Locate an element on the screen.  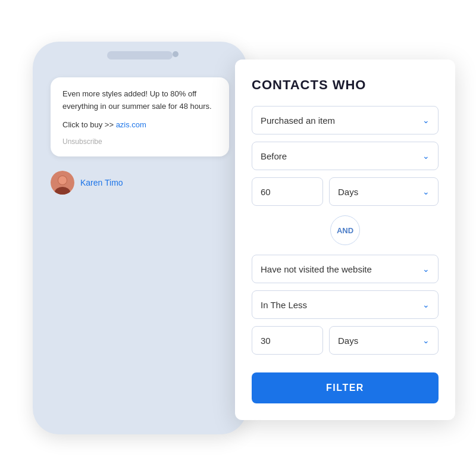
message-link: Click to buy >> azis.com is located at coordinates (140, 125).